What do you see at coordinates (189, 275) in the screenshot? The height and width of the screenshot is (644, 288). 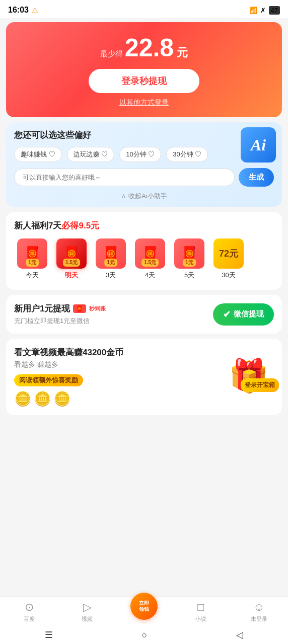 I see `reward-day-label-5: 5天` at bounding box center [189, 275].